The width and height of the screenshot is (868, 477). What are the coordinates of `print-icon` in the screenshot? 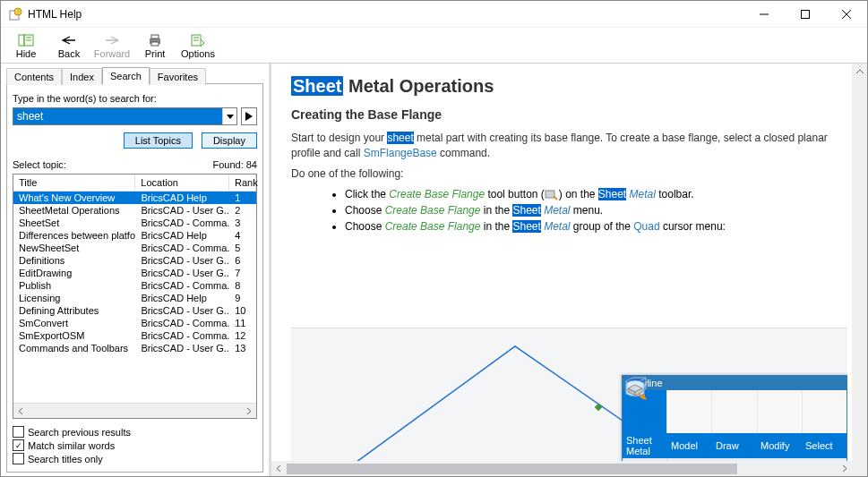 It's located at (155, 40).